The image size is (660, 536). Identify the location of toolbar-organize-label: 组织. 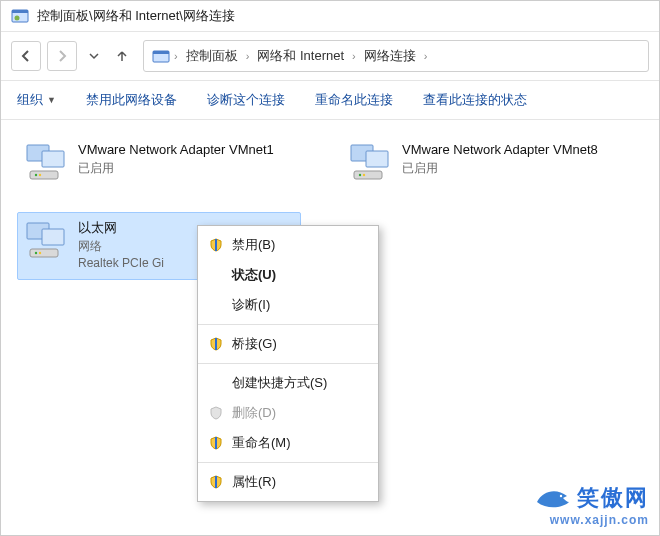
(30, 100).